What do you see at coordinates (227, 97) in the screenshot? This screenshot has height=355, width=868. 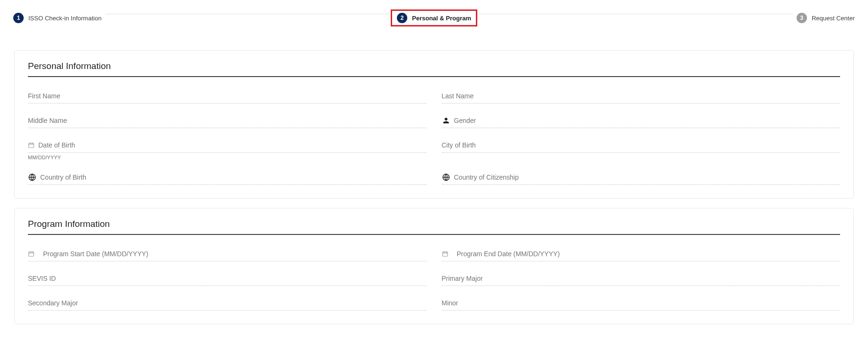 I see `first-name-field` at bounding box center [227, 97].